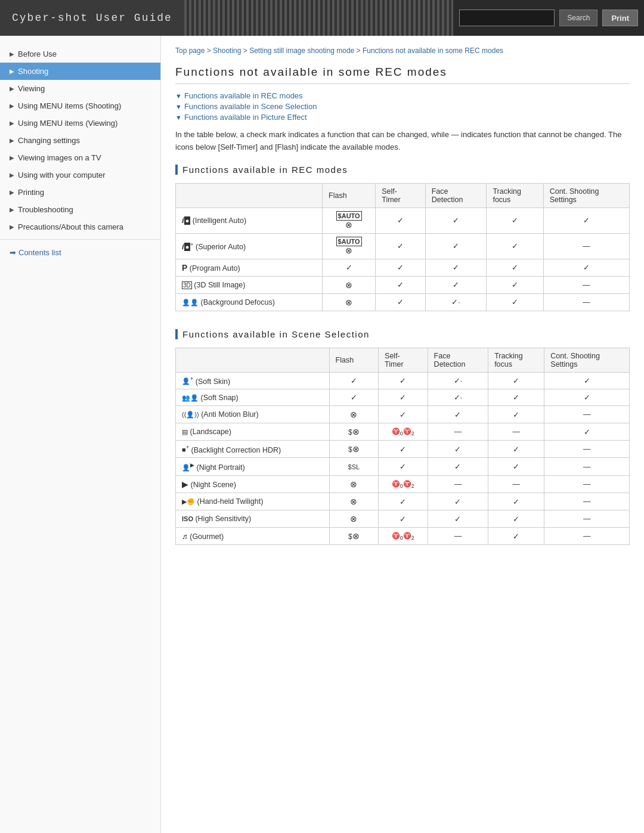  What do you see at coordinates (302, 51) in the screenshot?
I see `breadcrumb-setting: Setting still image shooting mode` at bounding box center [302, 51].